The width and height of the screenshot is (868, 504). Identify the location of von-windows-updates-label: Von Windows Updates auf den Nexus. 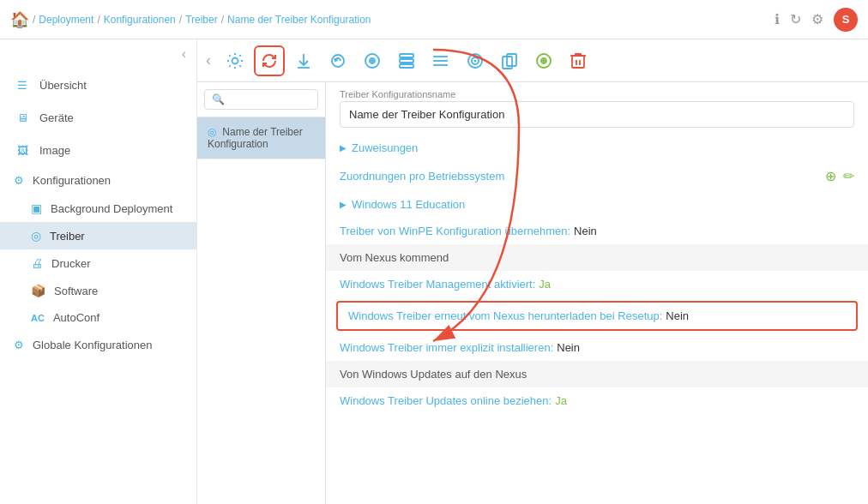
(433, 374).